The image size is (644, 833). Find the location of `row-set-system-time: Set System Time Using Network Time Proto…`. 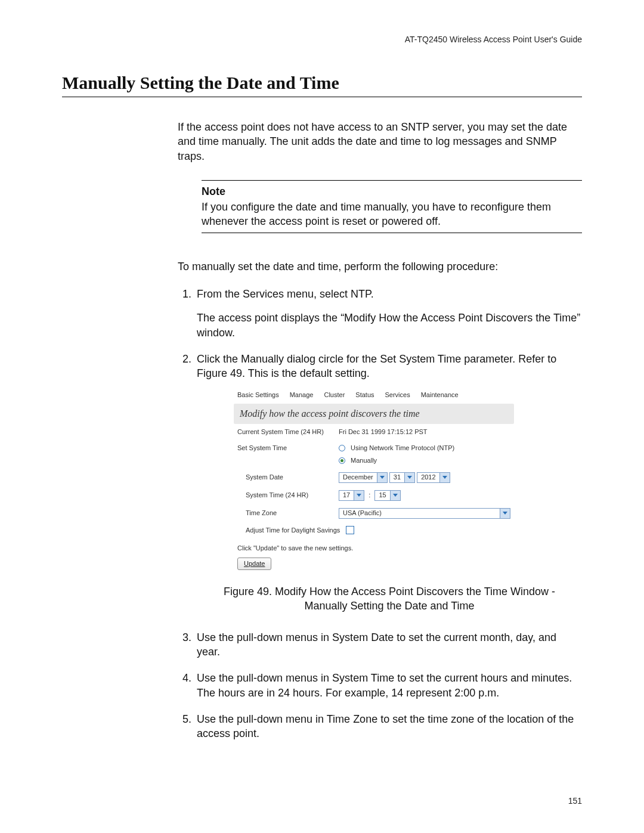

row-set-system-time: Set System Time Using Network Time Proto… is located at coordinates (374, 454).